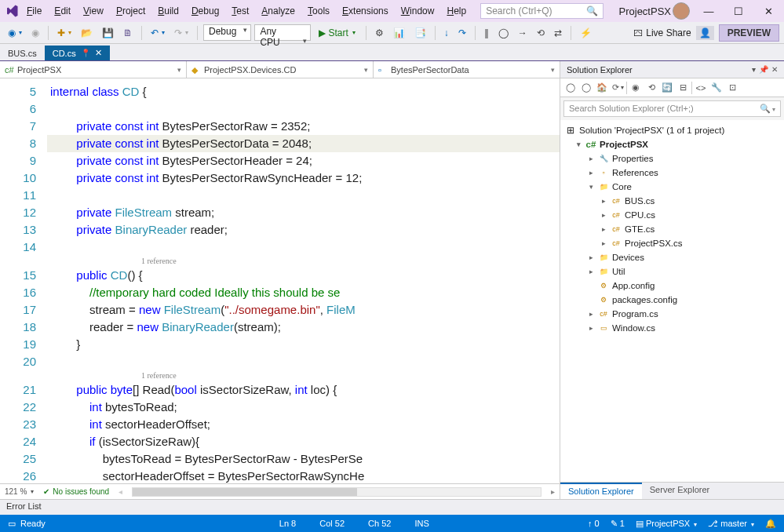 This screenshot has width=784, height=532. Describe the element at coordinates (672, 490) in the screenshot. I see `panel-tabs: Solution ExplorerServer Explorer` at that location.